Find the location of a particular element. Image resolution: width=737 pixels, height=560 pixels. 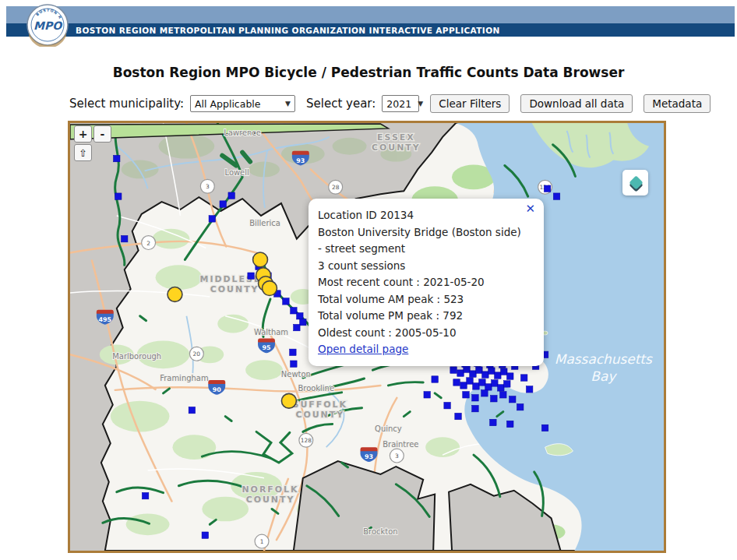

popup-location-type: - street segment is located at coordinates (426, 249).